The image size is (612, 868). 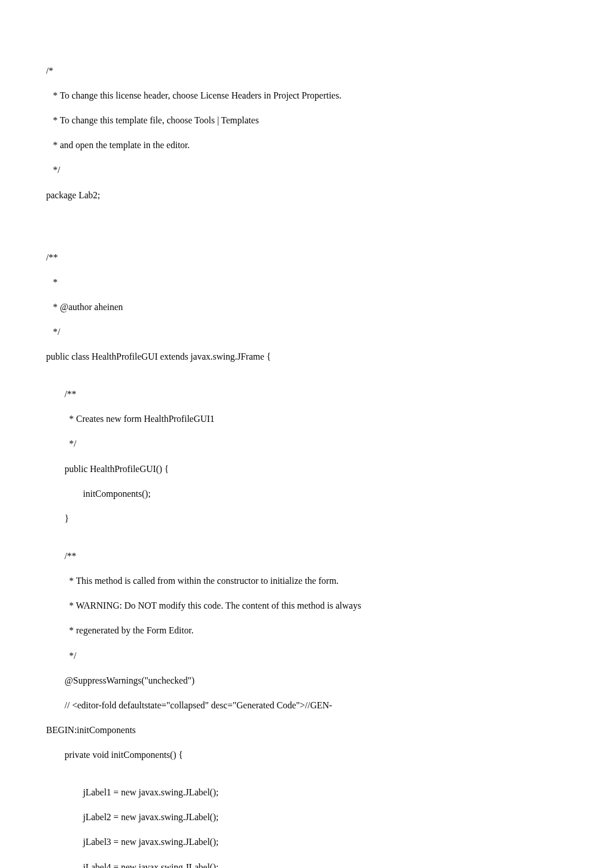 I want to click on code-line: // <editor-fold defaultstate="collapsed"…, so click(x=306, y=705).